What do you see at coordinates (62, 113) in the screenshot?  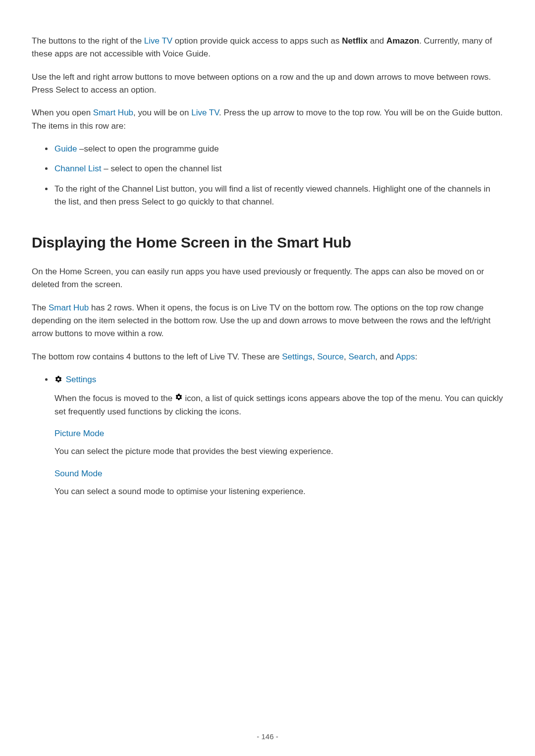 I see `text: When you open` at bounding box center [62, 113].